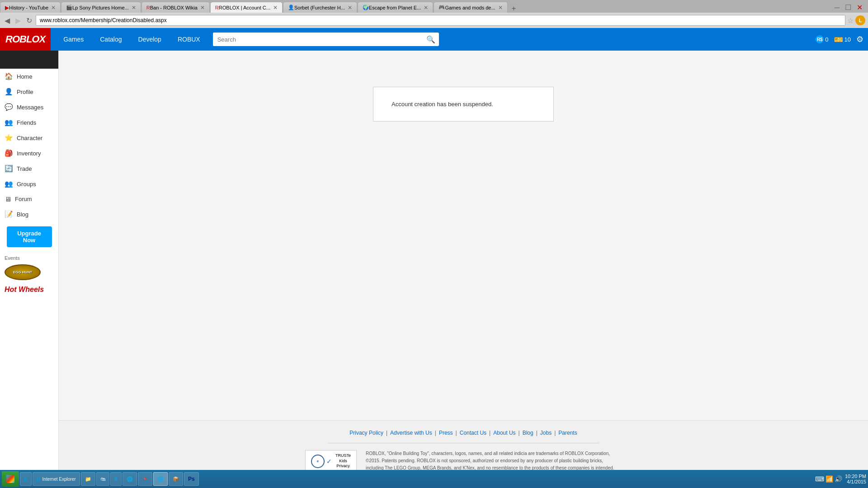 This screenshot has height=488, width=868. I want to click on tab-roblox-account-label: ROBLOX | Account C..., so click(245, 8).